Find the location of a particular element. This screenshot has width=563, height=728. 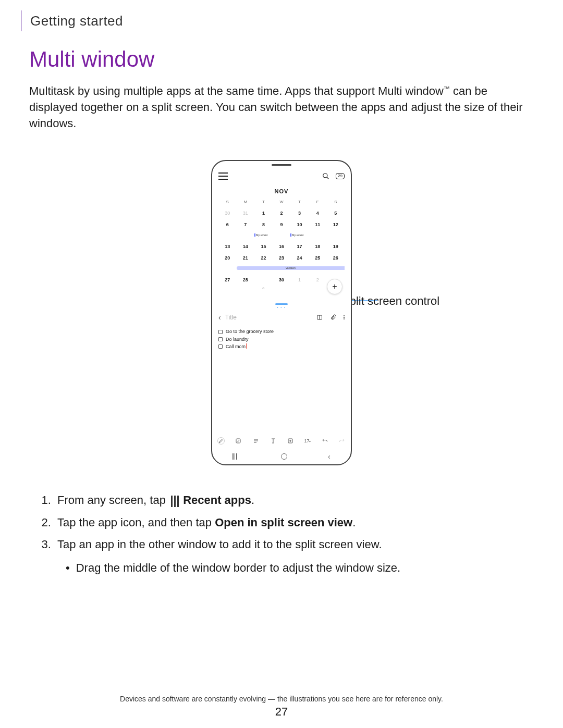

undo-icon is located at coordinates (325, 441).